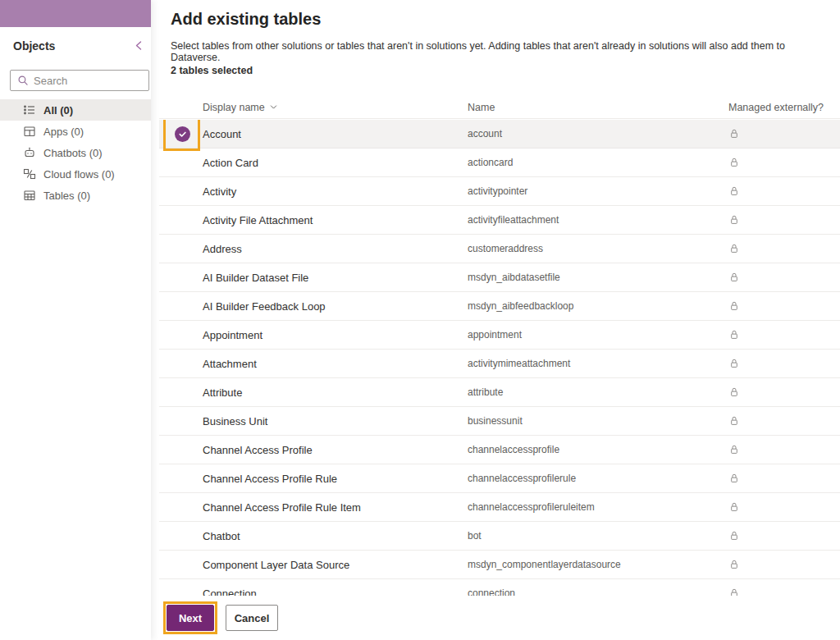  Describe the element at coordinates (30, 131) in the screenshot. I see `apps-icon` at that location.